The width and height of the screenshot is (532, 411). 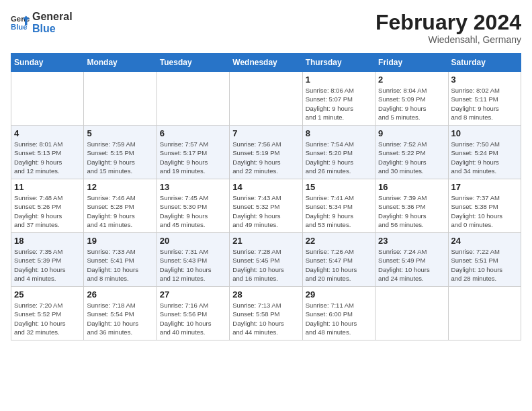 I want to click on calendar-cell: 1Sunrise: 8:06 AM Sunset: 5:07 PM Daylig…, so click(x=339, y=99).